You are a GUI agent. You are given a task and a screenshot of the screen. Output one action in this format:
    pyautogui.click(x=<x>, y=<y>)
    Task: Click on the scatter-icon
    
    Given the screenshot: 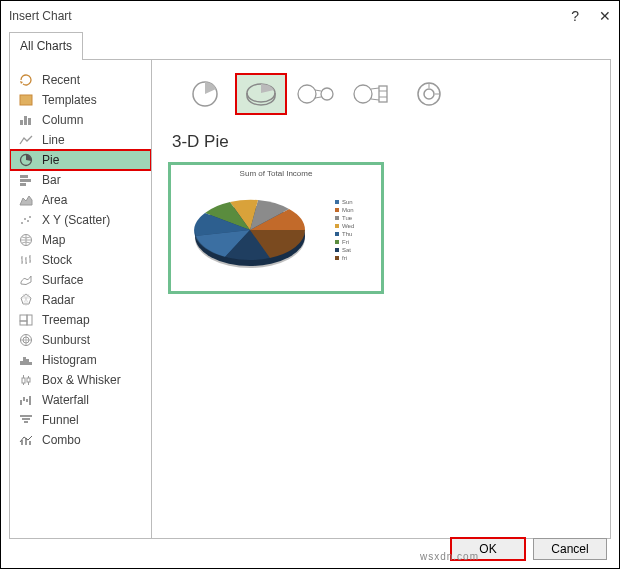 What is the action you would take?
    pyautogui.click(x=26, y=220)
    